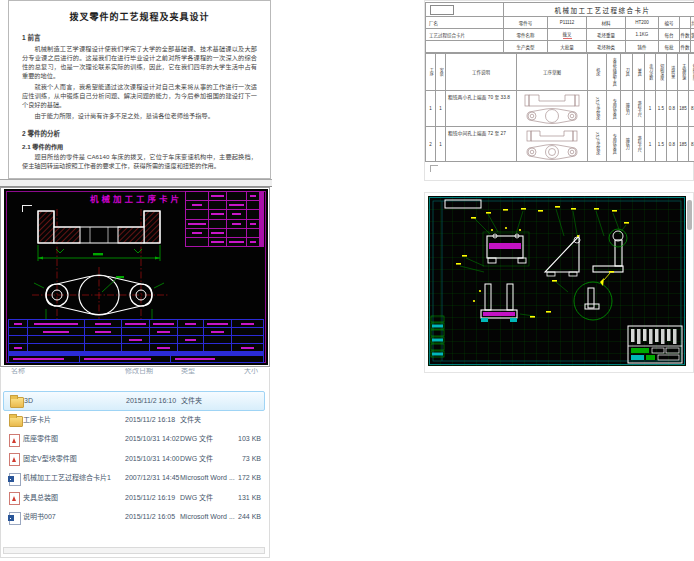 The width and height of the screenshot is (694, 561). I want to click on file-name: 3D, so click(28, 401).